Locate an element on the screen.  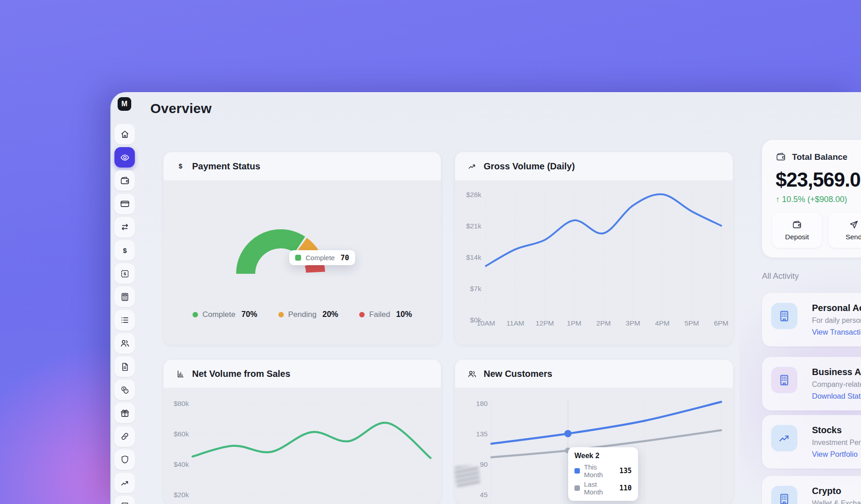
sidebar-item-coins is located at coordinates (124, 390).